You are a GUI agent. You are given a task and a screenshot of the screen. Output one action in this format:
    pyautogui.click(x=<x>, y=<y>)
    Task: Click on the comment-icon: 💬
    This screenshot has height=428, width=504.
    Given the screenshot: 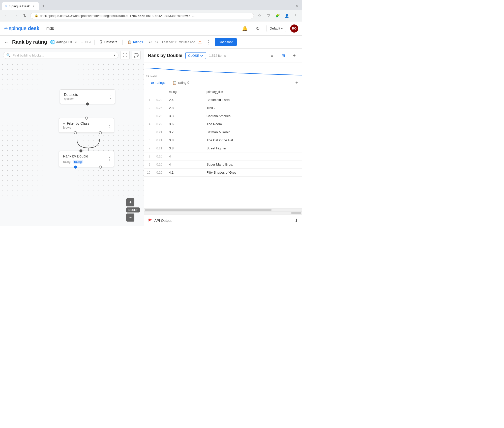 What is the action you would take?
    pyautogui.click(x=136, y=56)
    